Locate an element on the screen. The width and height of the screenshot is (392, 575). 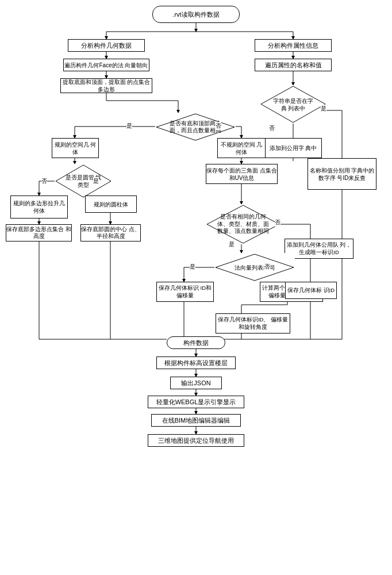
webgl-node: 轻量化WEBGL显示引擎显示 is located at coordinates (196, 402).